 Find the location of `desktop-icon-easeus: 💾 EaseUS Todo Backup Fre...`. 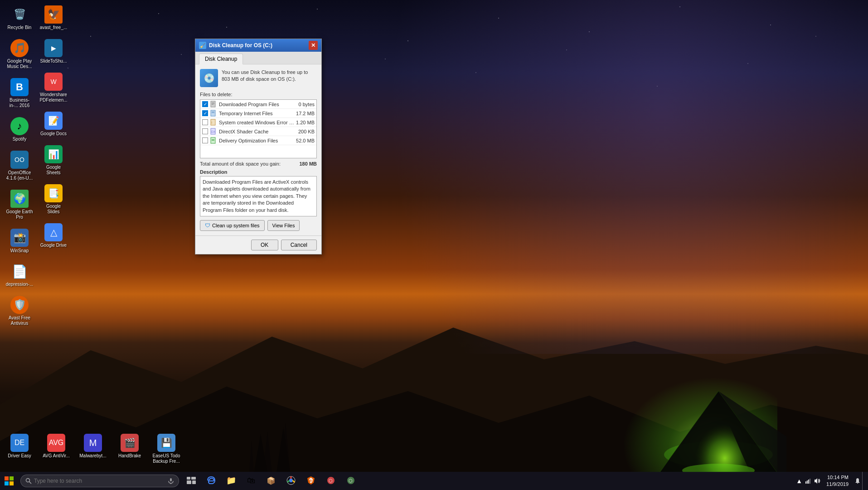

desktop-icon-easeus: 💾 EaseUS Todo Backup Fre... is located at coordinates (166, 449).